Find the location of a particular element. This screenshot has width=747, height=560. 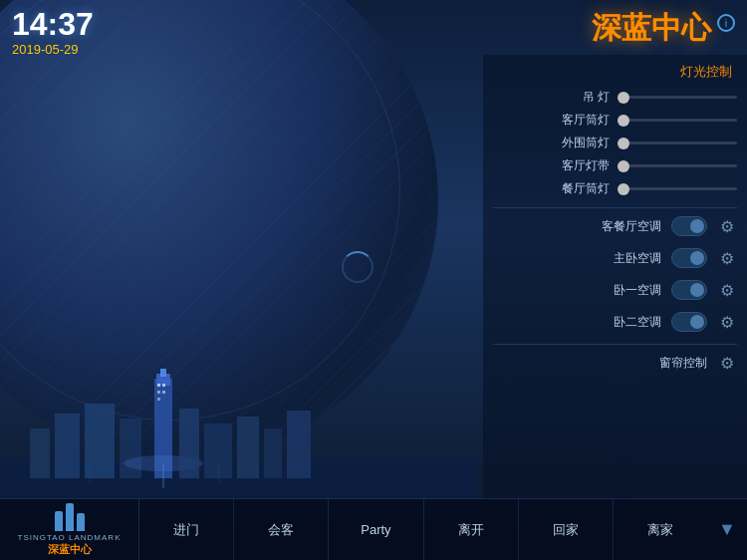

ac-gear-1: ⚙ is located at coordinates (727, 258).